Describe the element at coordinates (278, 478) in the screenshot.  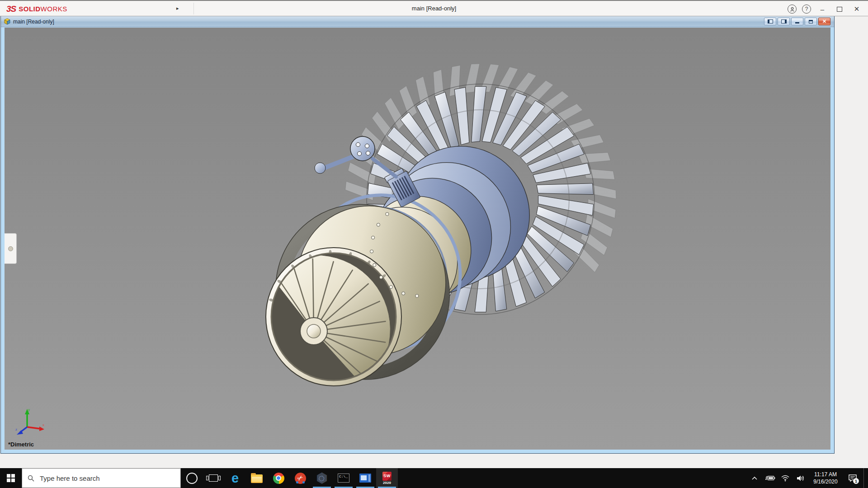
I see `chrome-icon` at that location.